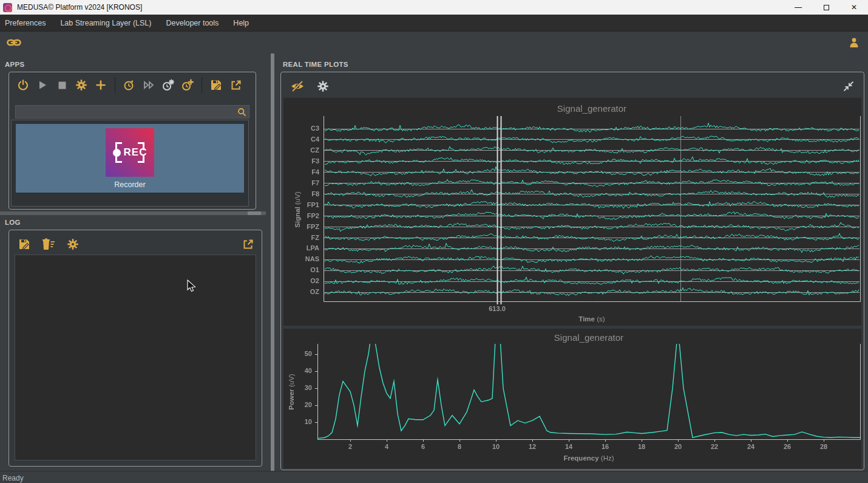 This screenshot has width=868, height=483. I want to click on plots-toolbar, so click(310, 86).